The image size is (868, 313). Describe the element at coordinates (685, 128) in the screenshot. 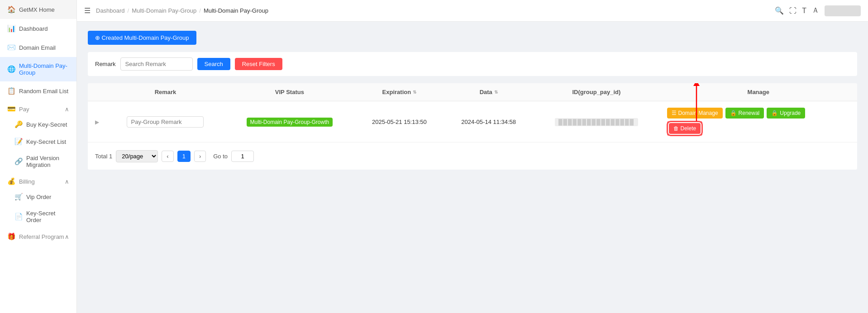

I see `action-row-2: 🗑 Delete` at that location.